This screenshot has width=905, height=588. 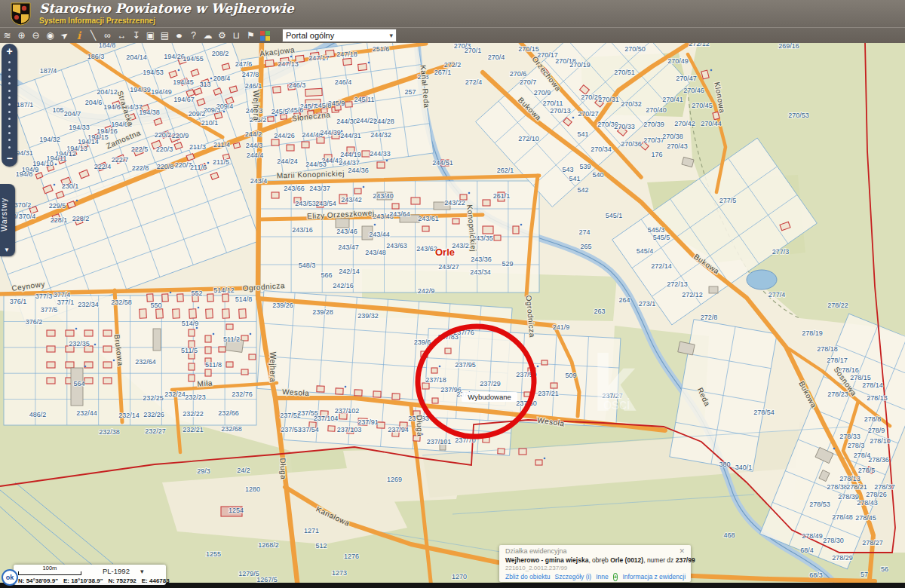 I want to click on parcel-label: 194/45, so click(x=183, y=82).